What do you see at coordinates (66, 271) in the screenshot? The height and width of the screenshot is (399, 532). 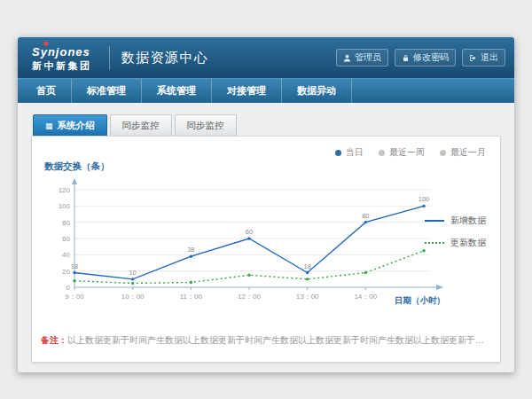 I see `svg-text: 20` at bounding box center [66, 271].